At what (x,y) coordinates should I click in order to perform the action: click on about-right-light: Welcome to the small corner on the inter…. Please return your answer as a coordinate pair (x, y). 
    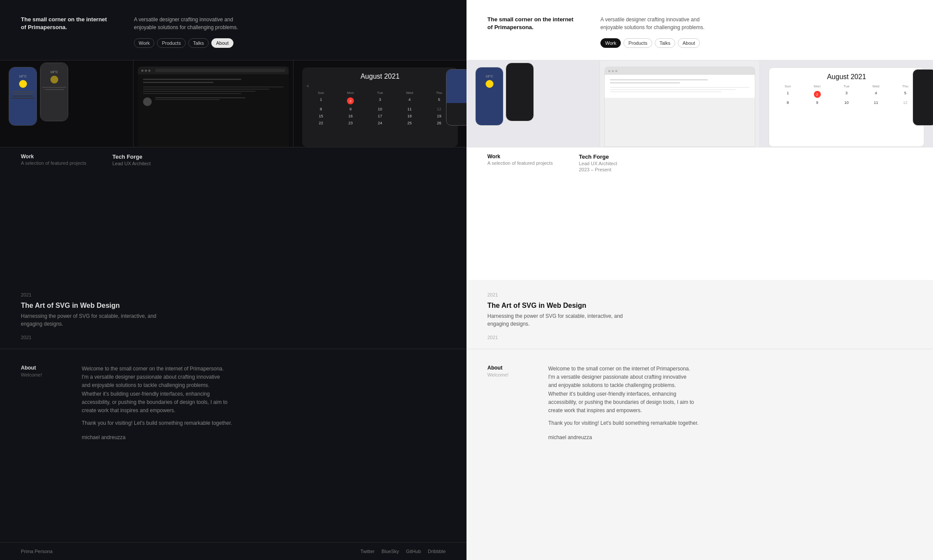
    Looking at the image, I should click on (730, 403).